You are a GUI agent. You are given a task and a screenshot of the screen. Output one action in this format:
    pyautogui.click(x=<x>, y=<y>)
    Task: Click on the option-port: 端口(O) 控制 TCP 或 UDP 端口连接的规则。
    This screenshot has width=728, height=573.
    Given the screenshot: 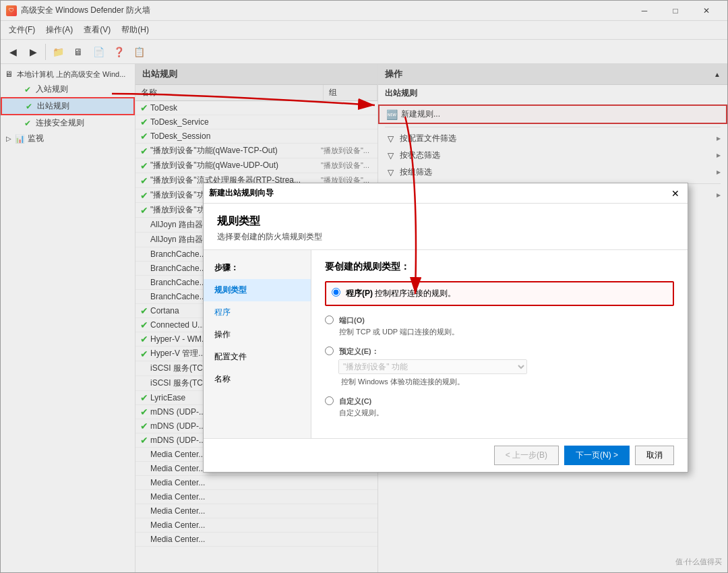 What is the action you would take?
    pyautogui.click(x=499, y=326)
    